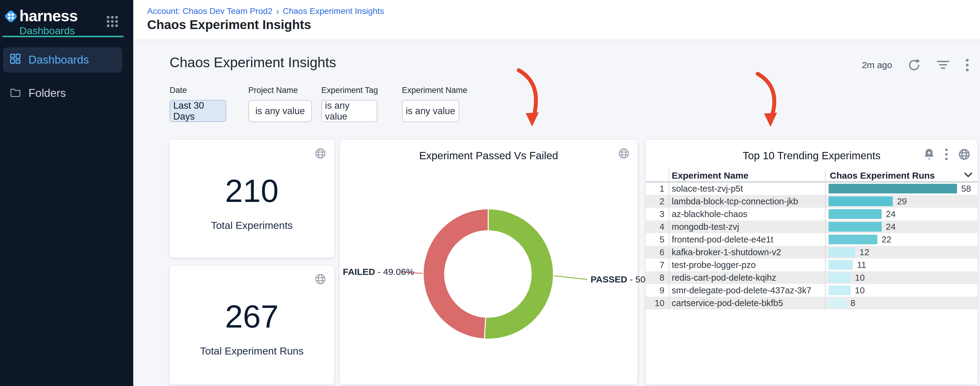 The height and width of the screenshot is (386, 980). What do you see at coordinates (882, 176) in the screenshot?
I see `column-header-chaos-experiment-runs: Chaos Experiment Runs` at bounding box center [882, 176].